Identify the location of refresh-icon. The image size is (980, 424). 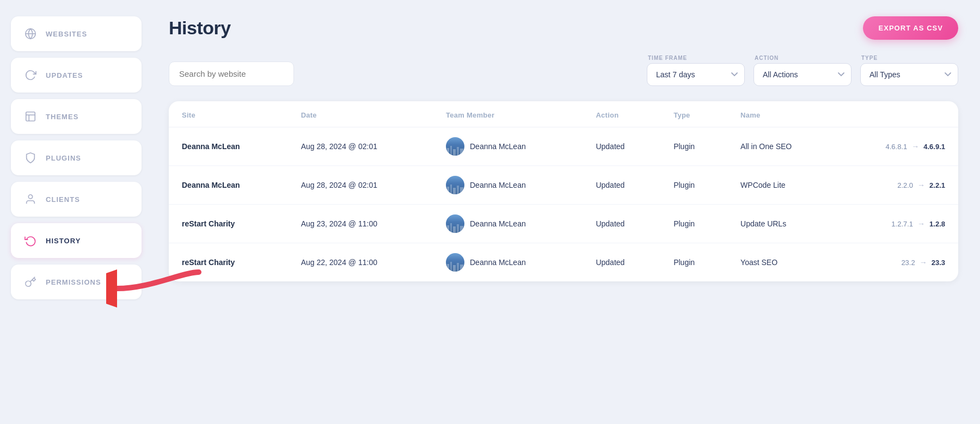
(30, 75).